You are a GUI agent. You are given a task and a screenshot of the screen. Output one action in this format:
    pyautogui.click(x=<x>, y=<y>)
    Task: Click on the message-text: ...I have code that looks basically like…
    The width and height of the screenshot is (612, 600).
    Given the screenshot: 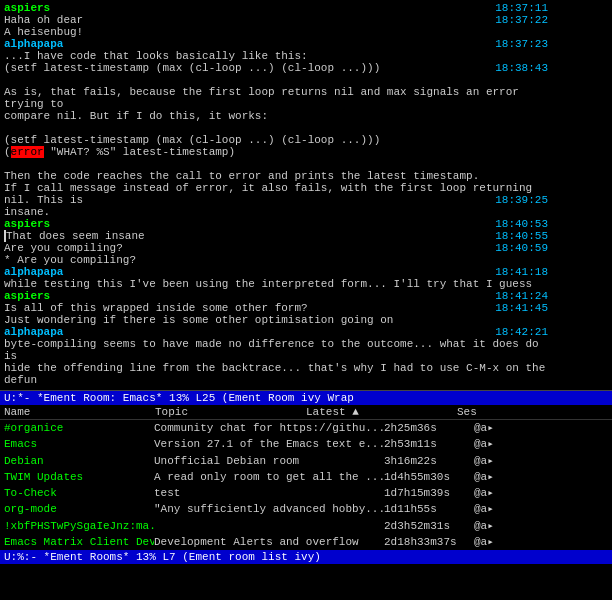 What is the action you would take?
    pyautogui.click(x=156, y=56)
    